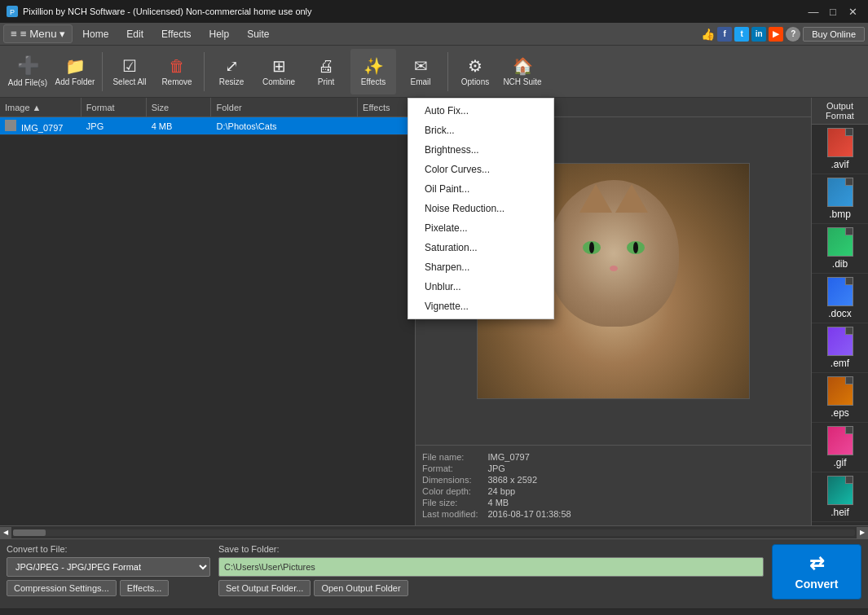 Image resolution: width=868 pixels, height=615 pixels. What do you see at coordinates (839, 524) in the screenshot?
I see `format-ico: .ico` at bounding box center [839, 524].